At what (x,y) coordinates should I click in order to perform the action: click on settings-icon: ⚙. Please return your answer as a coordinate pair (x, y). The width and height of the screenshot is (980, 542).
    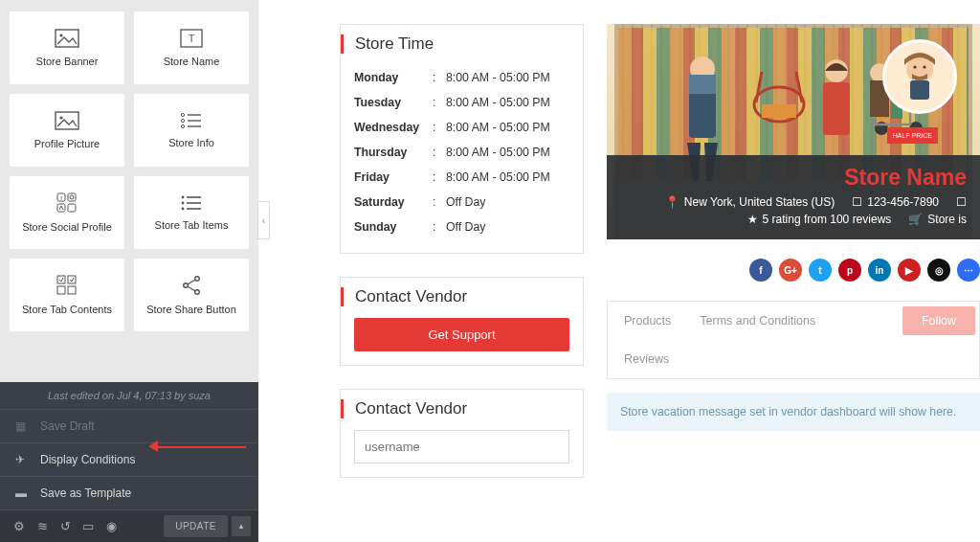
    Looking at the image, I should click on (19, 527).